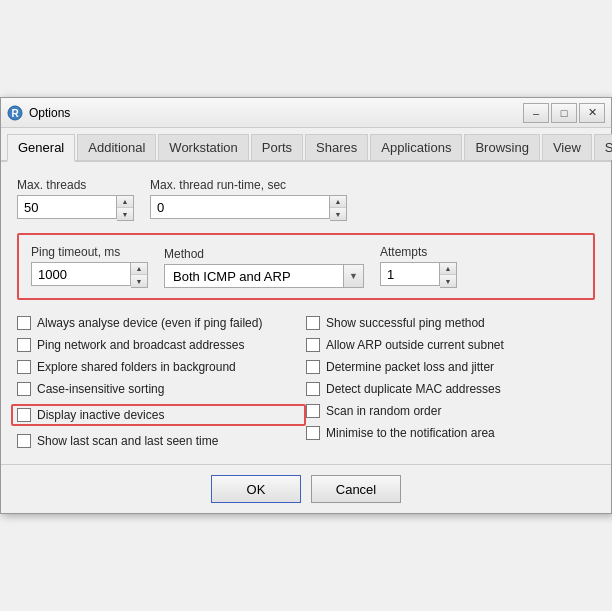  I want to click on ping-timeout-spinner-buttons: ▲ ▼, so click(140, 275).